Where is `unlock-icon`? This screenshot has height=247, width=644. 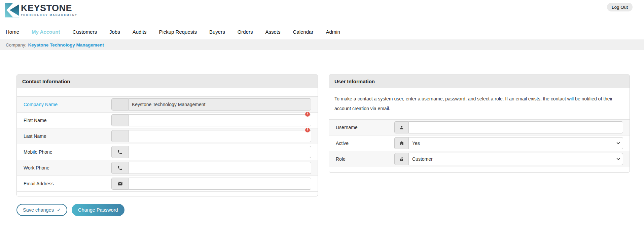 unlock-icon is located at coordinates (401, 159).